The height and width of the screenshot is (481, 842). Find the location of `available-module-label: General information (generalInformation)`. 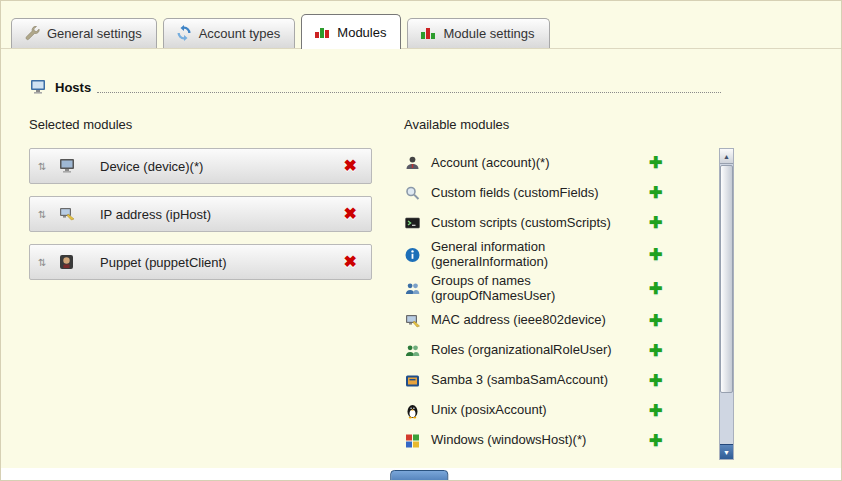

available-module-label: General information (generalInformation) is located at coordinates (540, 255).